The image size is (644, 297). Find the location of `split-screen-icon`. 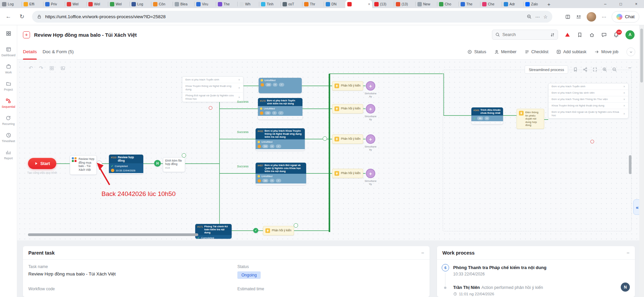

split-screen-icon is located at coordinates (568, 17).